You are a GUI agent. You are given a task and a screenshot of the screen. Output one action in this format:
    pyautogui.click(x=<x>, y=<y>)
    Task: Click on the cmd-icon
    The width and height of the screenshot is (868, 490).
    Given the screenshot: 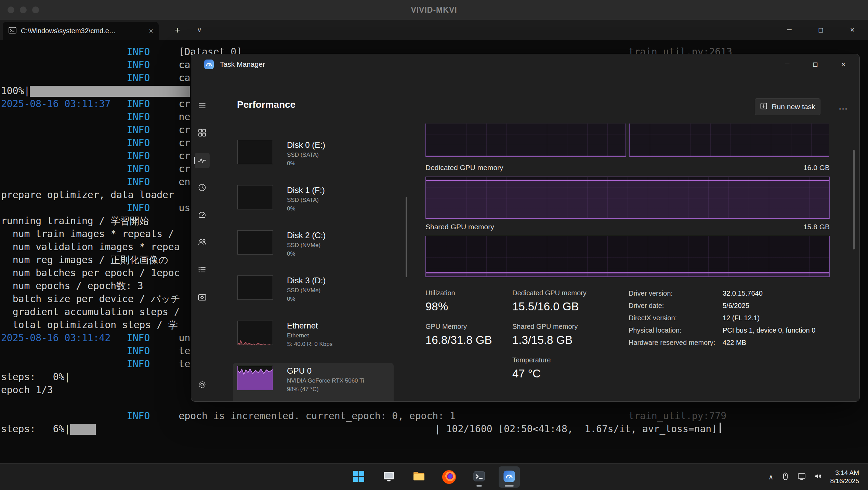 What is the action you would take?
    pyautogui.click(x=12, y=31)
    